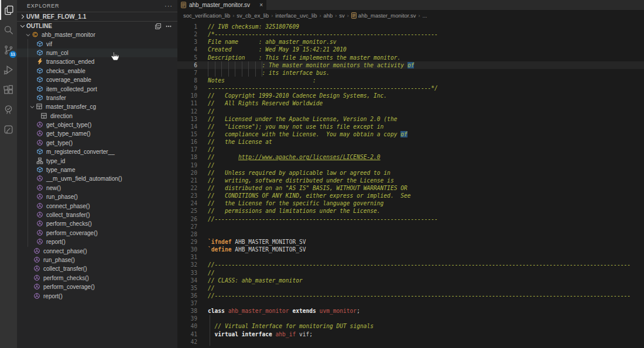 The image size is (644, 348). What do you see at coordinates (384, 15) in the screenshot?
I see `breadcrumb-item: ahb_master_monitor.sv` at bounding box center [384, 15].